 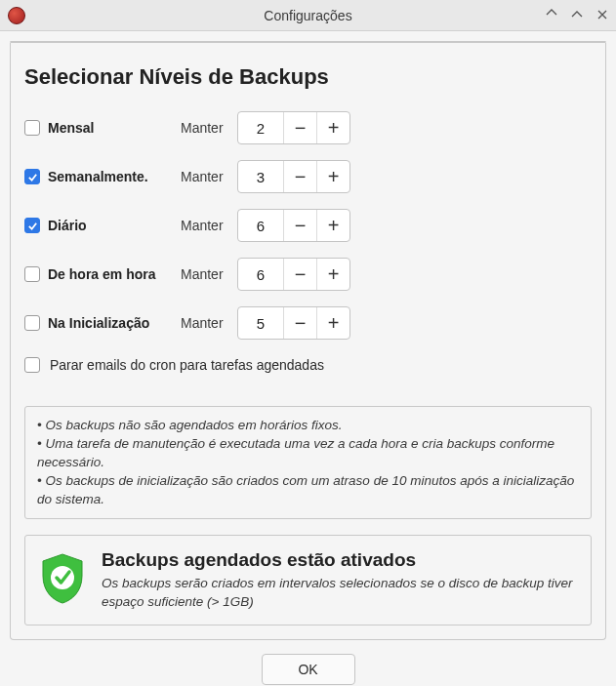 What do you see at coordinates (32, 177) in the screenshot?
I see `checkbox-semanal` at bounding box center [32, 177].